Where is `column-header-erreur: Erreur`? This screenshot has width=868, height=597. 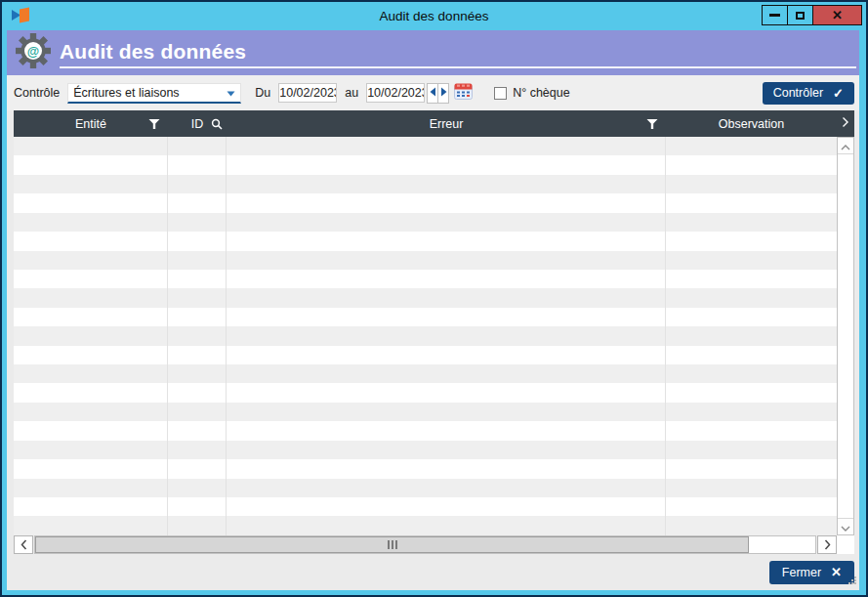 column-header-erreur: Erreur is located at coordinates (446, 123).